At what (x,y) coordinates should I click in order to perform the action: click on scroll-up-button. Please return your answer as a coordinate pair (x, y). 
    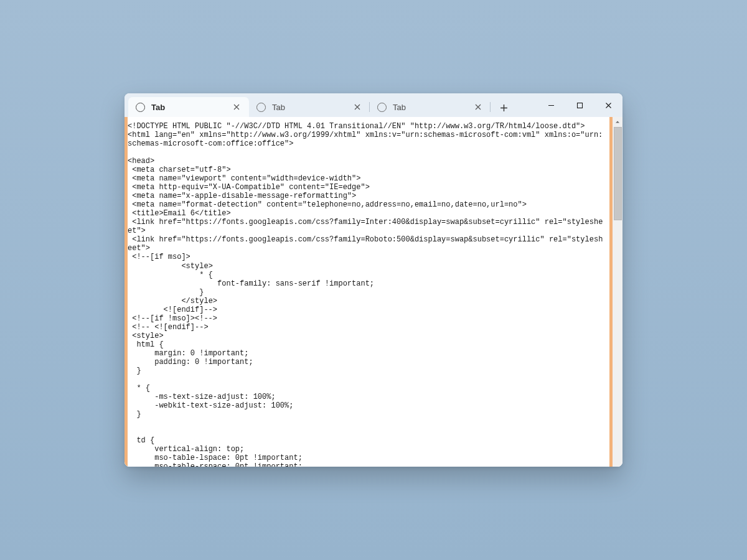
    Looking at the image, I should click on (618, 122).